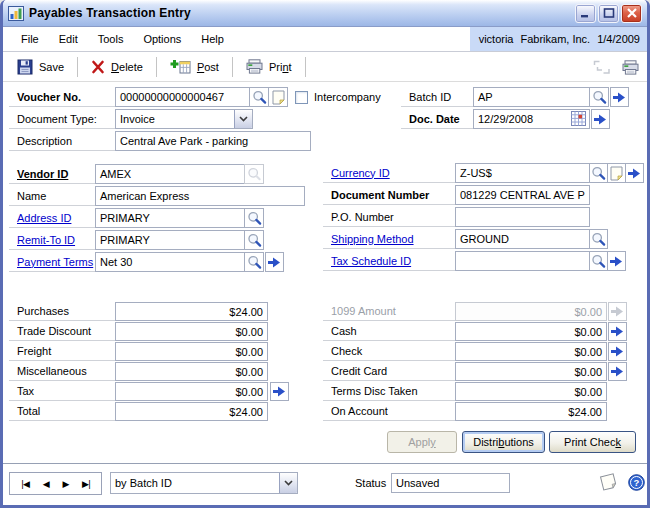 The height and width of the screenshot is (508, 650). What do you see at coordinates (389, 332) in the screenshot?
I see `cash-label: Cash` at bounding box center [389, 332].